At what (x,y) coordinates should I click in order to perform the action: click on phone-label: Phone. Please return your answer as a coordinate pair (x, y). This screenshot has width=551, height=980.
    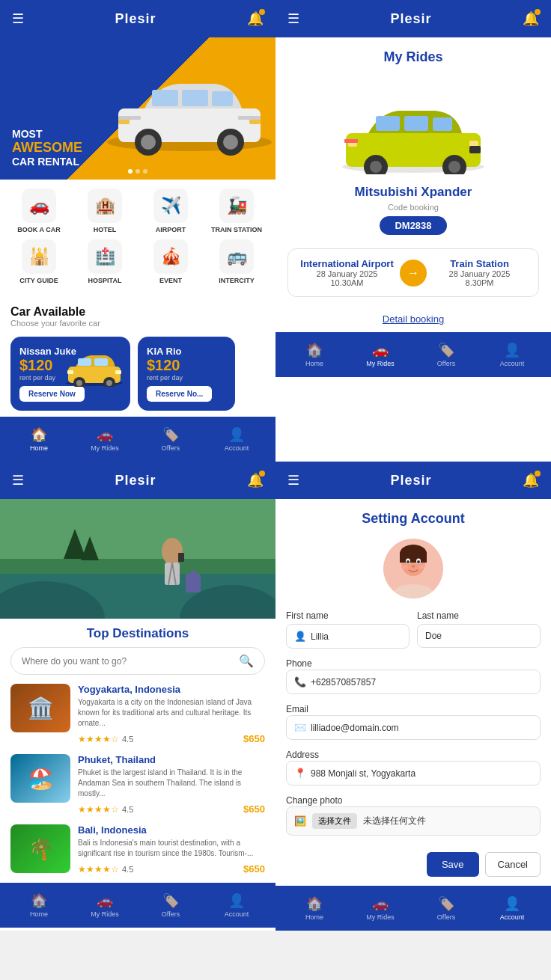
    Looking at the image, I should click on (299, 664).